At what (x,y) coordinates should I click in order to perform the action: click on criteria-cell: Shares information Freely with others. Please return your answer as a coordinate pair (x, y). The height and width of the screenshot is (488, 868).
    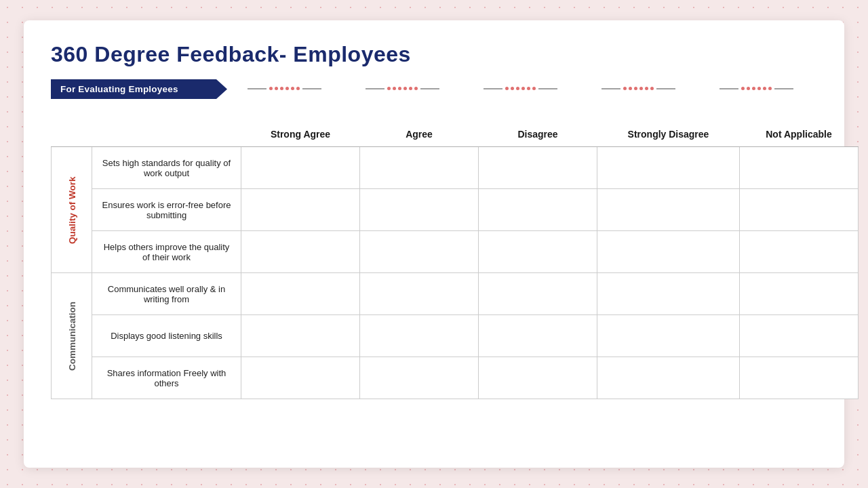
    Looking at the image, I should click on (167, 378).